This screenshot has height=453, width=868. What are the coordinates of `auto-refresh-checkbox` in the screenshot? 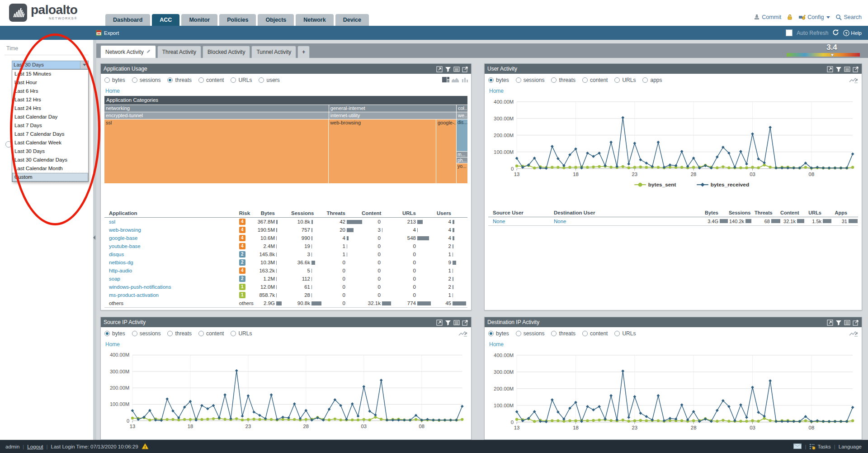 It's located at (789, 33).